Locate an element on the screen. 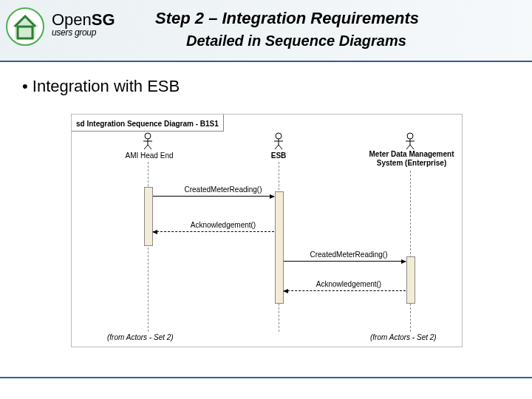 The height and width of the screenshot is (399, 532). actor-c-label-2: System (Enterprise) is located at coordinates (412, 163).